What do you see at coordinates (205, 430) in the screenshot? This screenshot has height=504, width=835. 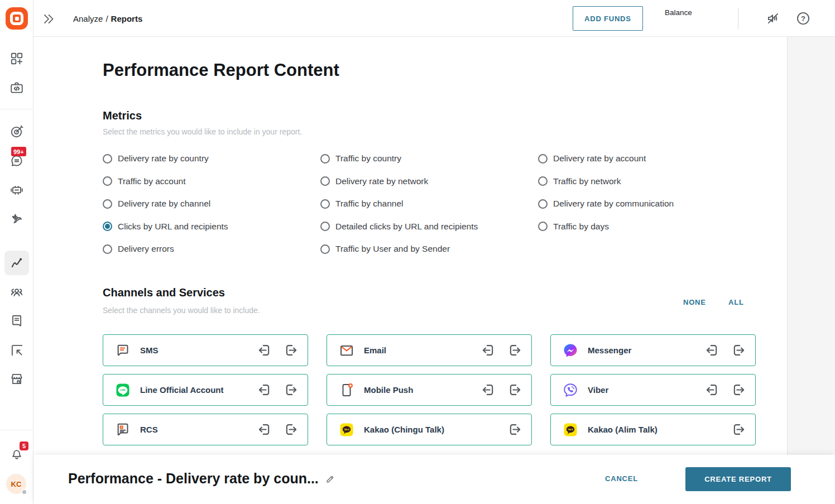 I see `channel-card: RCS` at bounding box center [205, 430].